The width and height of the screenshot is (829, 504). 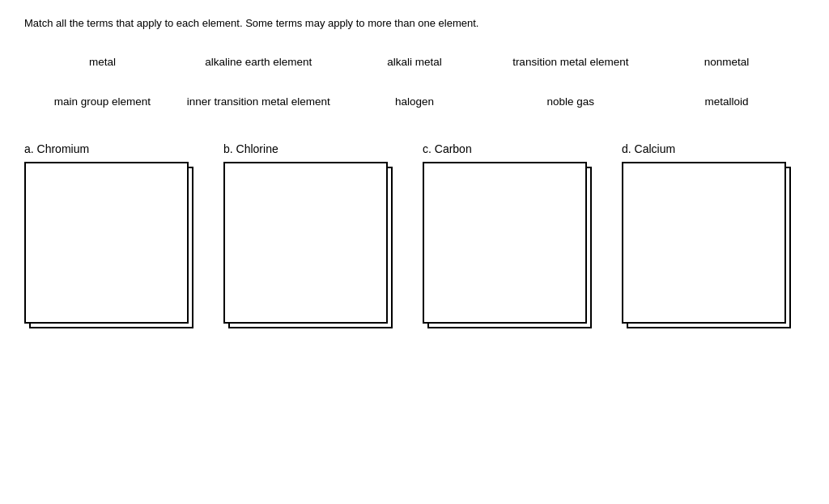 I want to click on element-chlorine-column: b. Chlorine, so click(x=315, y=237).